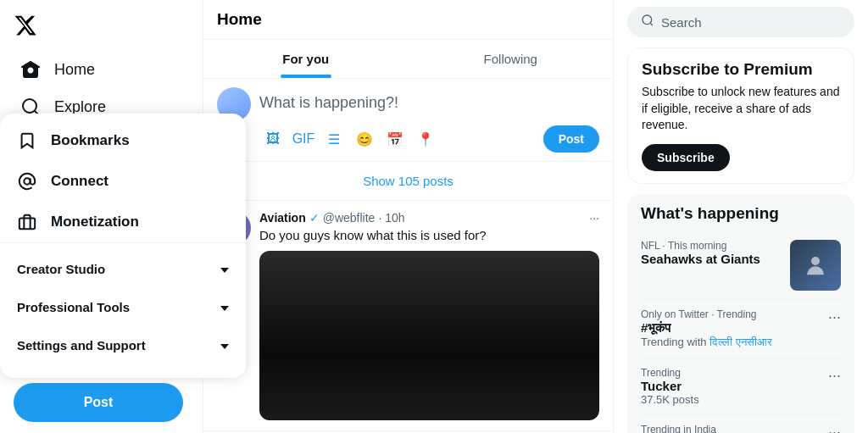 The width and height of the screenshot is (868, 433). Describe the element at coordinates (314, 218) in the screenshot. I see `verified-icon: ✓` at that location.